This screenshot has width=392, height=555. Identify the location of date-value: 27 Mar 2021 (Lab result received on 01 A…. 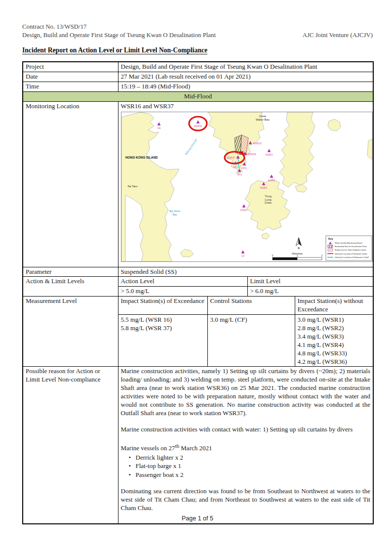
(246, 77).